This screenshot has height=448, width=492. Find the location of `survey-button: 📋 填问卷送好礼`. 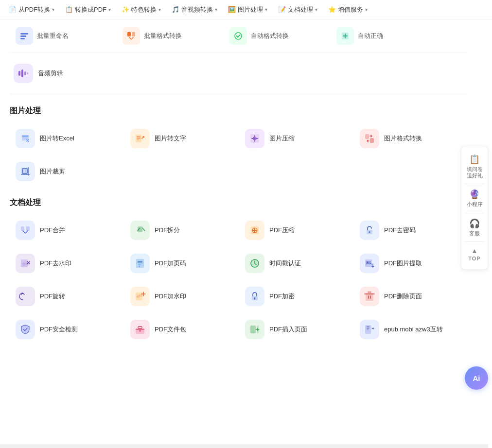

survey-button: 📋 填问卷送好礼 is located at coordinates (474, 166).